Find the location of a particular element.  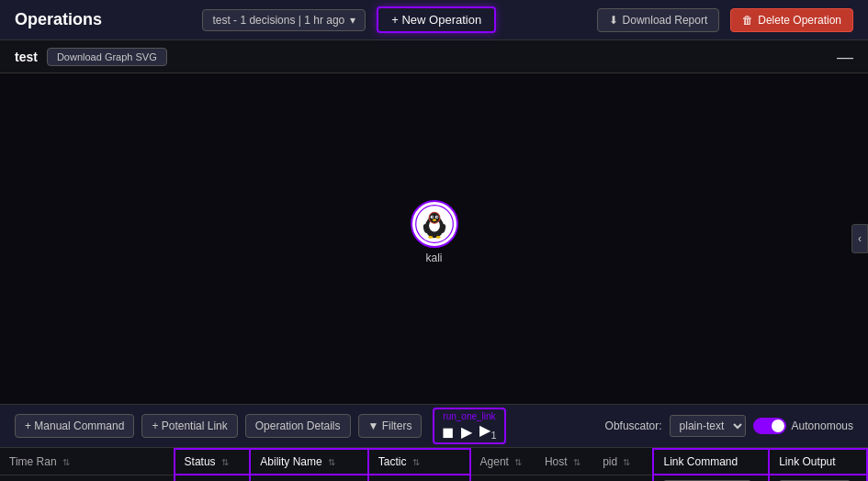

results-table: Time Ran ⇅ Status ⇅ Ability Name ⇅ Tacti… is located at coordinates (434, 464).